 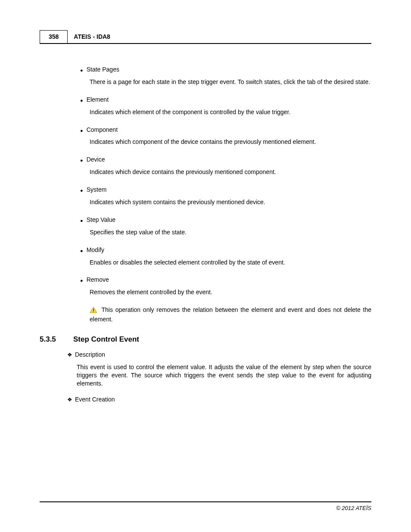 What do you see at coordinates (219, 400) in the screenshot?
I see `subheading-event-creation: ❖ Event Creation` at bounding box center [219, 400].